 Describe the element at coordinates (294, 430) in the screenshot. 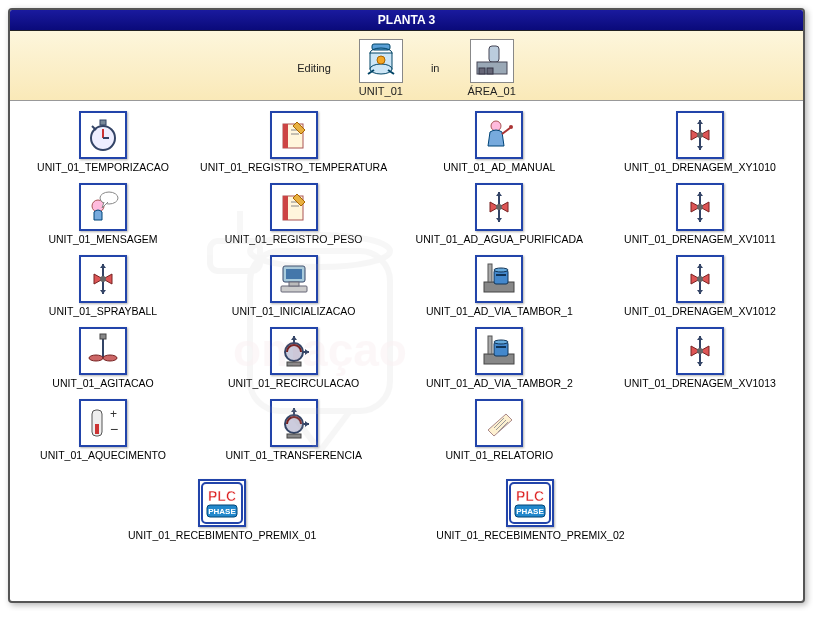

I see `phase-unit_01_transferencia: UNIT_01_TRANSFERENCIA` at that location.